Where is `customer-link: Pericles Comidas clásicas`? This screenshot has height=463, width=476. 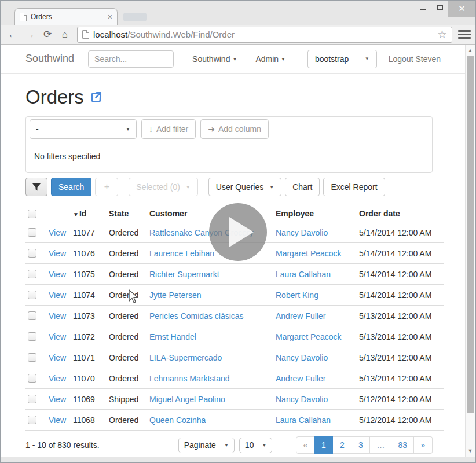
customer-link: Pericles Comidas clásicas is located at coordinates (197, 316).